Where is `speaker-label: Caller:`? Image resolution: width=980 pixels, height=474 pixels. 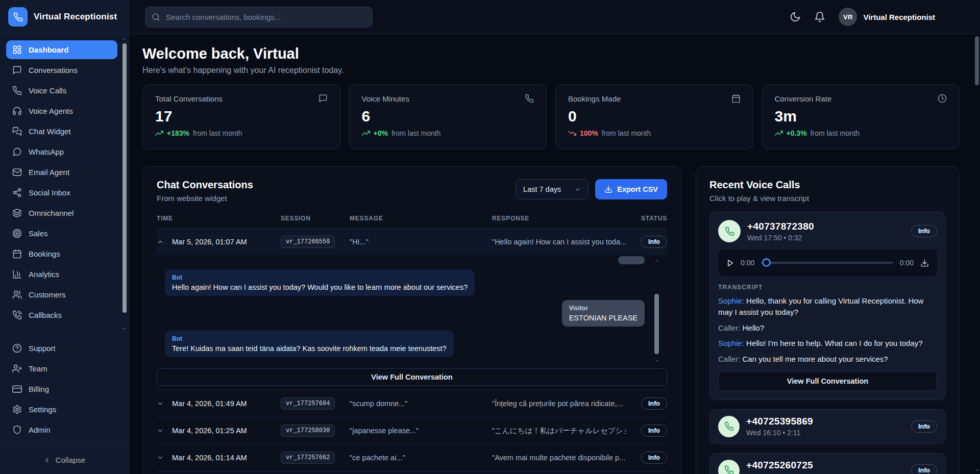 speaker-label: Caller: is located at coordinates (729, 359).